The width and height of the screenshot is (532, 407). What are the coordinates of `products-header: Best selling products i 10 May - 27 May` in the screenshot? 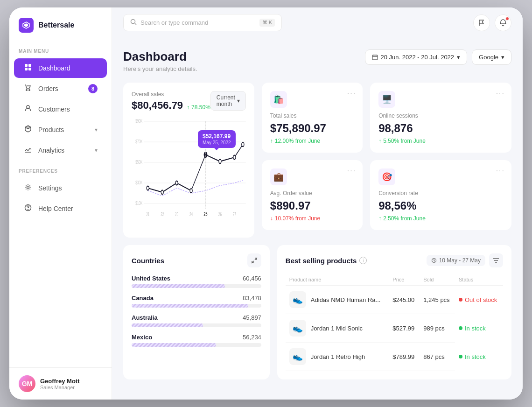 It's located at (394, 260).